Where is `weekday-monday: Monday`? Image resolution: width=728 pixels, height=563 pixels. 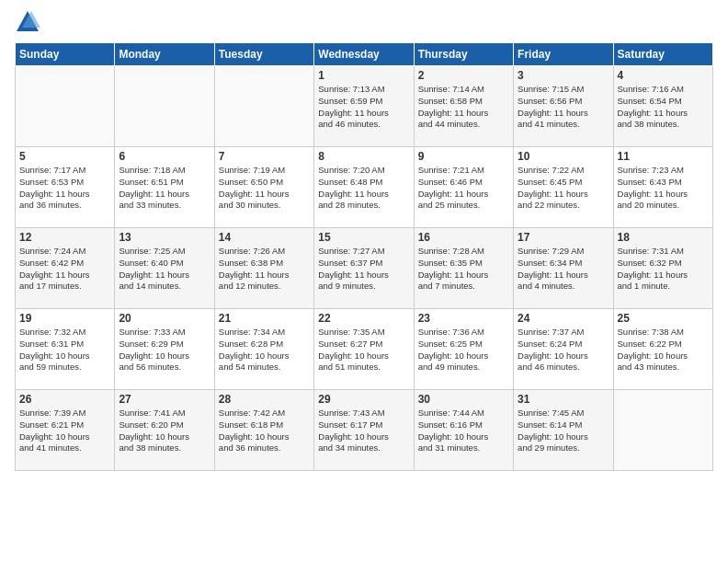
weekday-monday: Monday is located at coordinates (165, 55).